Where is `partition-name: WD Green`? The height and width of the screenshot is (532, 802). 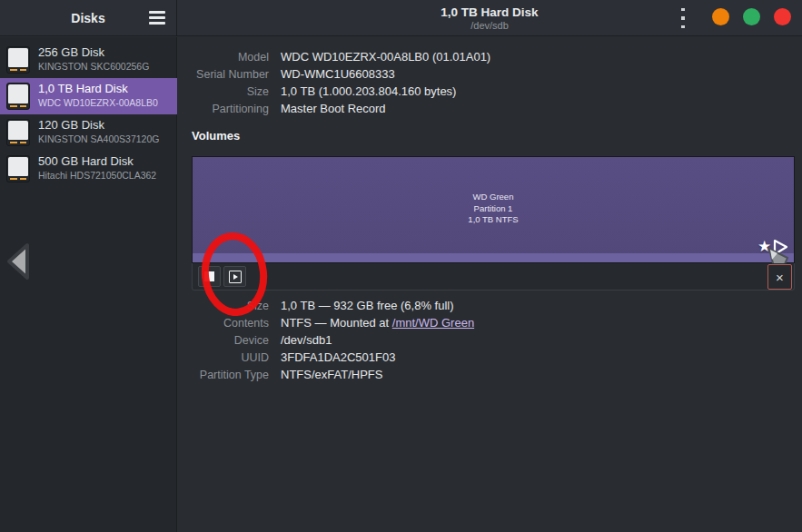
partition-name: WD Green is located at coordinates (493, 198).